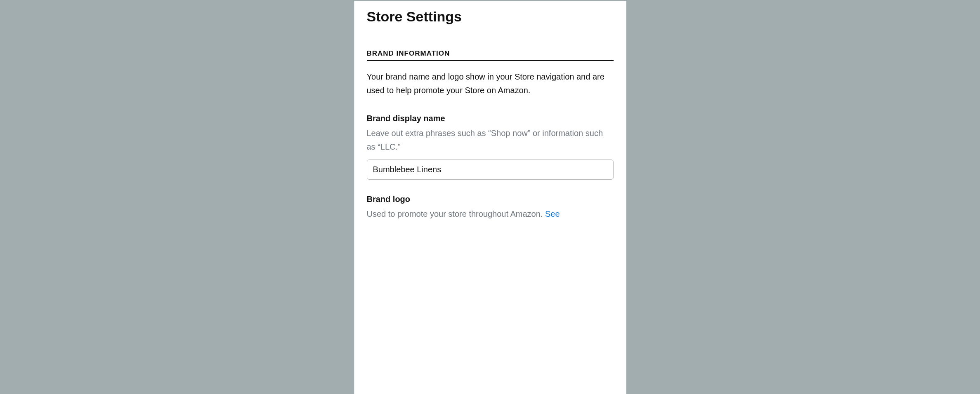  Describe the element at coordinates (490, 16) in the screenshot. I see `page-title: Store Settings` at that location.